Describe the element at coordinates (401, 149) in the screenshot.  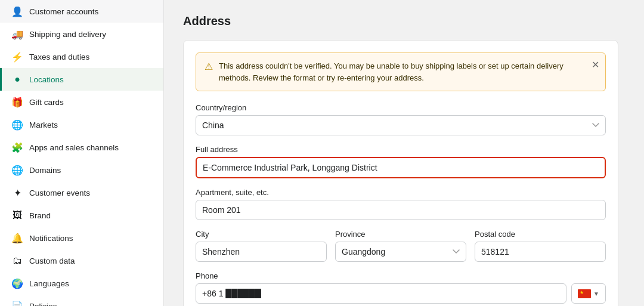
I see `full-address-label: Full address` at that location.